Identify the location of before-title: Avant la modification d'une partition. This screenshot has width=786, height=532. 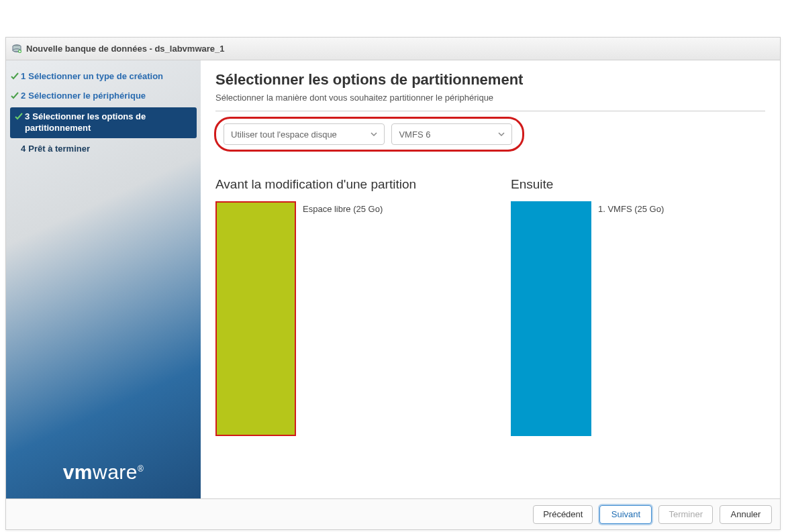
(340, 184).